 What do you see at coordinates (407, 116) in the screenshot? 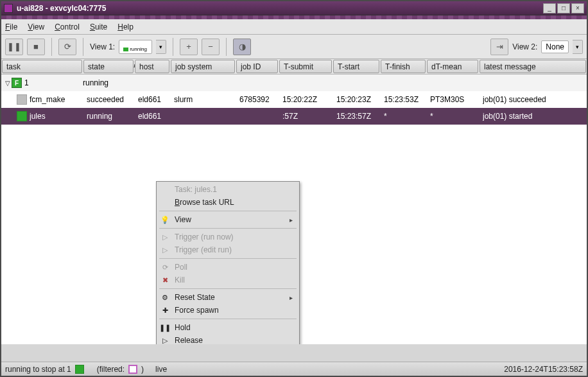
I see `cell-t-finish: *` at bounding box center [407, 116].